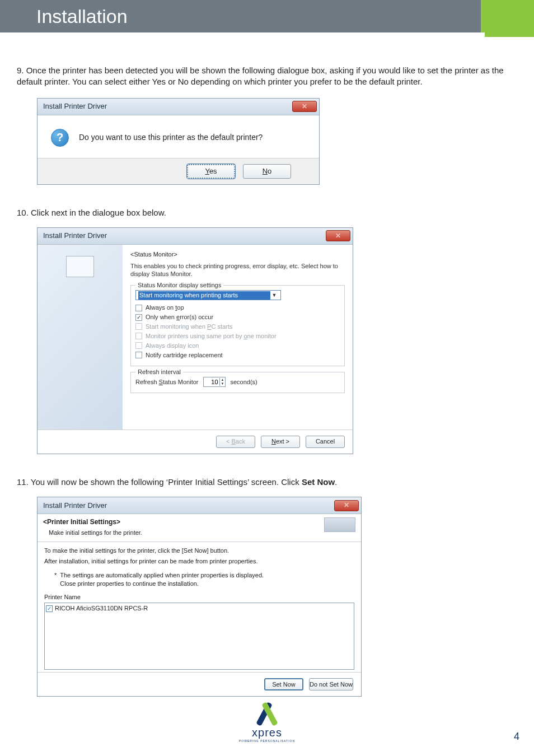 The image size is (534, 756). What do you see at coordinates (267, 732) in the screenshot?
I see `logo-text: xpres` at bounding box center [267, 732].